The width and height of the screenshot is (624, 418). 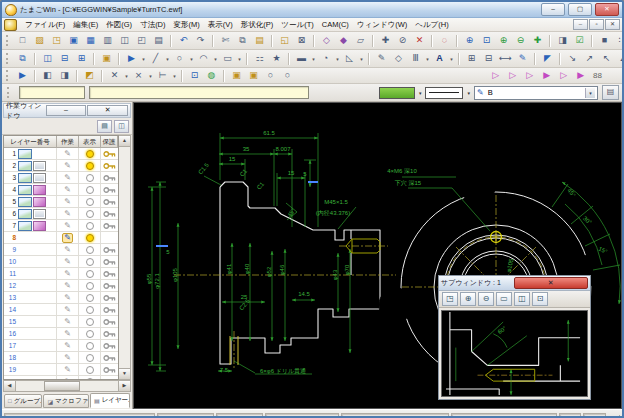 What do you see at coordinates (514, 284) in the screenshot?
I see `subwindow-title-bar: サブウィンドウ : 1 ✕` at bounding box center [514, 284].